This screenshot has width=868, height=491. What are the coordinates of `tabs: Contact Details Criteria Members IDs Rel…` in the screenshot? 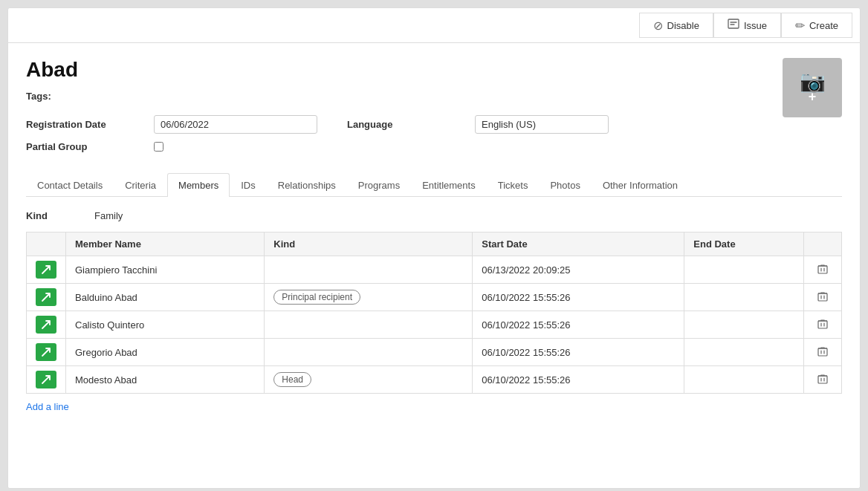 It's located at (434, 185).